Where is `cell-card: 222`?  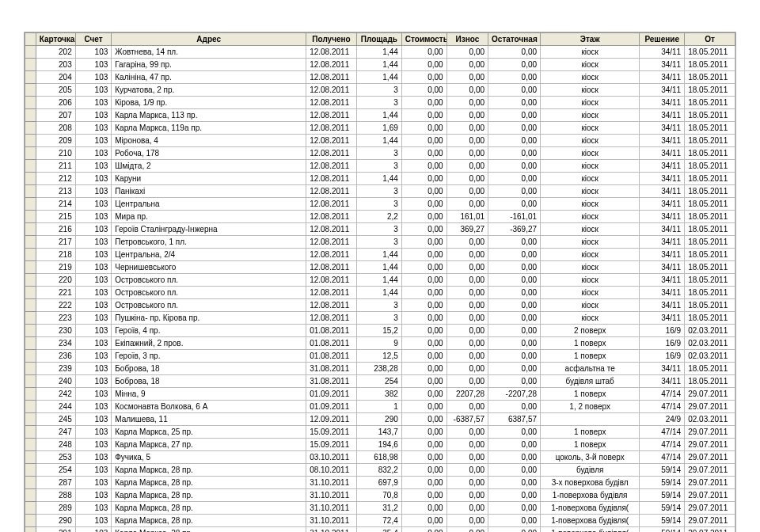 cell-card: 222 is located at coordinates (55, 306).